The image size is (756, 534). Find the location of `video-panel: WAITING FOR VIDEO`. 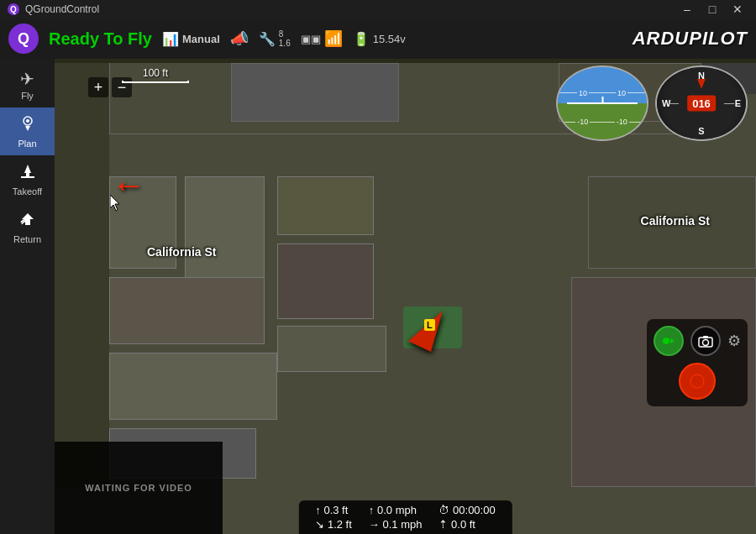

video-panel: WAITING FOR VIDEO is located at coordinates (139, 488).